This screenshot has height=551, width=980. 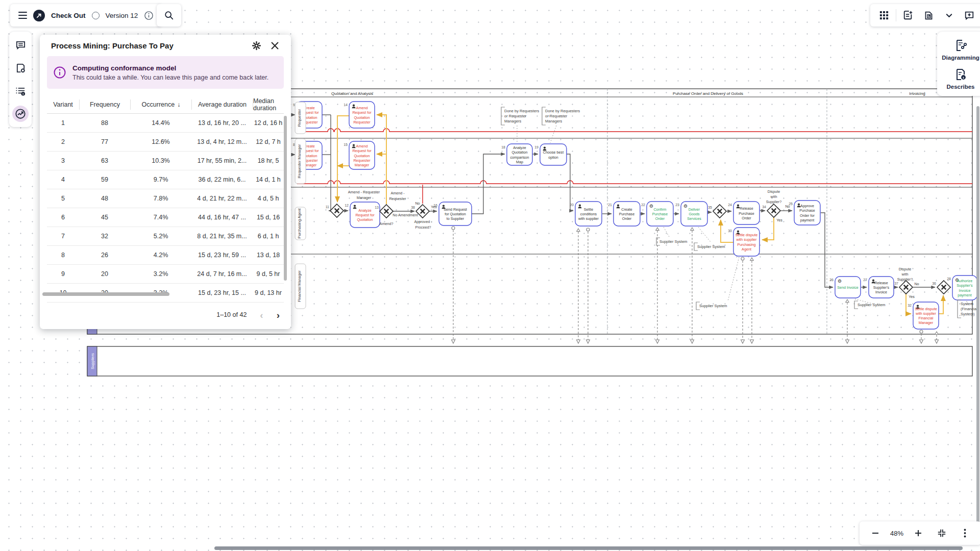 What do you see at coordinates (659, 209) in the screenshot?
I see `task-label: Confirm` at bounding box center [659, 209].